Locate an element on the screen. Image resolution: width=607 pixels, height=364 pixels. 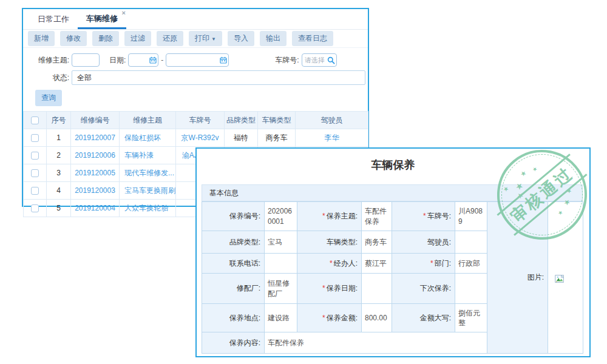
search-icon is located at coordinates (331, 61).